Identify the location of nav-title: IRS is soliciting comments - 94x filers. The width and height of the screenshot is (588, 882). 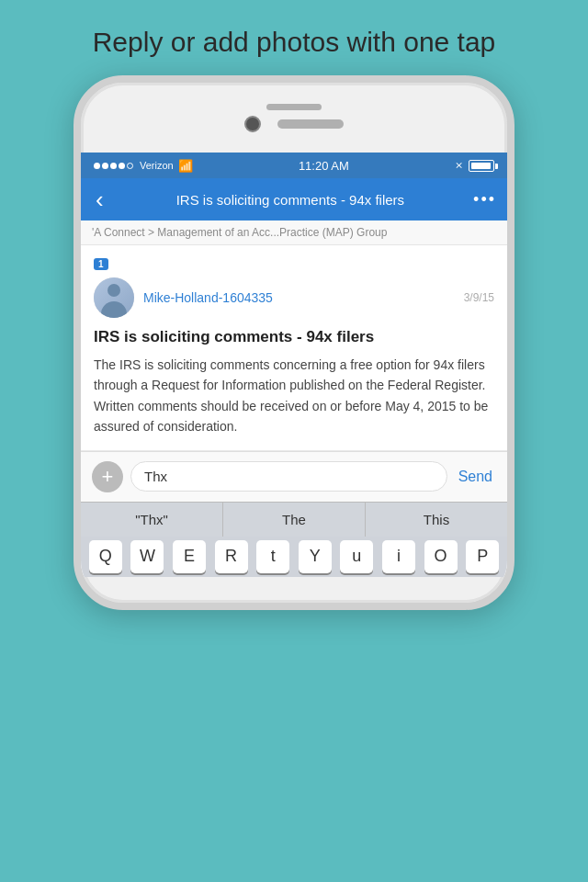
(290, 200).